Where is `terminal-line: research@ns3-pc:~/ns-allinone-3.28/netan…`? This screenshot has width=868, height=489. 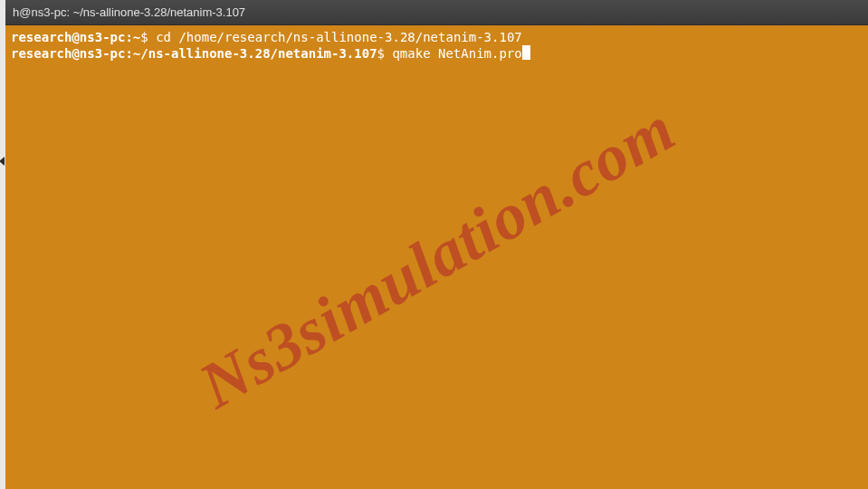 terminal-line: research@ns3-pc:~/ns-allinone-3.28/netan… is located at coordinates (436, 53).